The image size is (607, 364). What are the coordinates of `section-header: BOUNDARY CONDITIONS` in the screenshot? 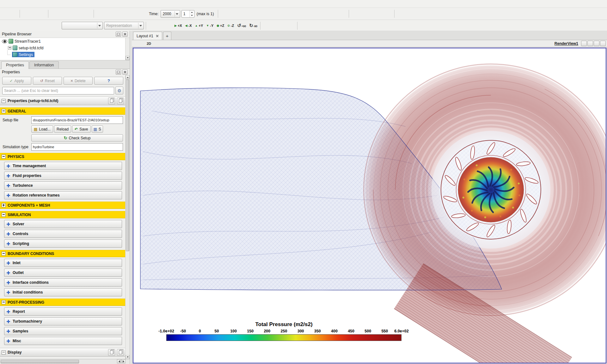 It's located at (63, 253).